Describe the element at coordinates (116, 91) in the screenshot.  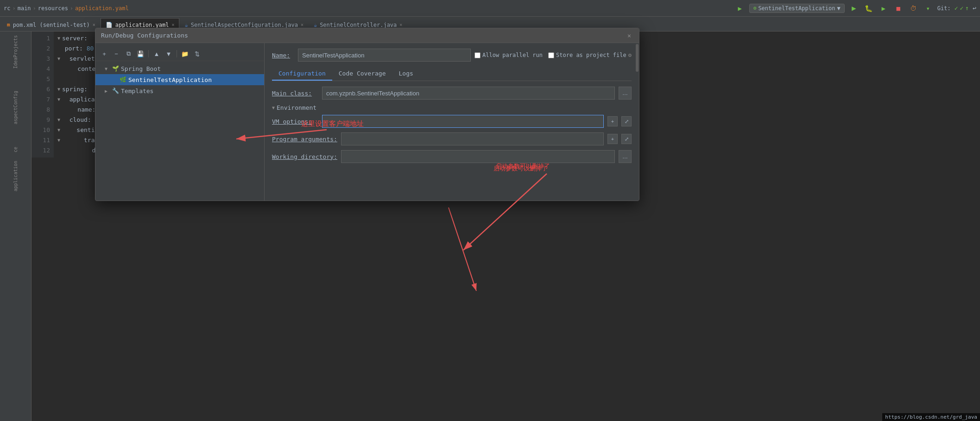
I see `templates-icon: 🔧` at that location.